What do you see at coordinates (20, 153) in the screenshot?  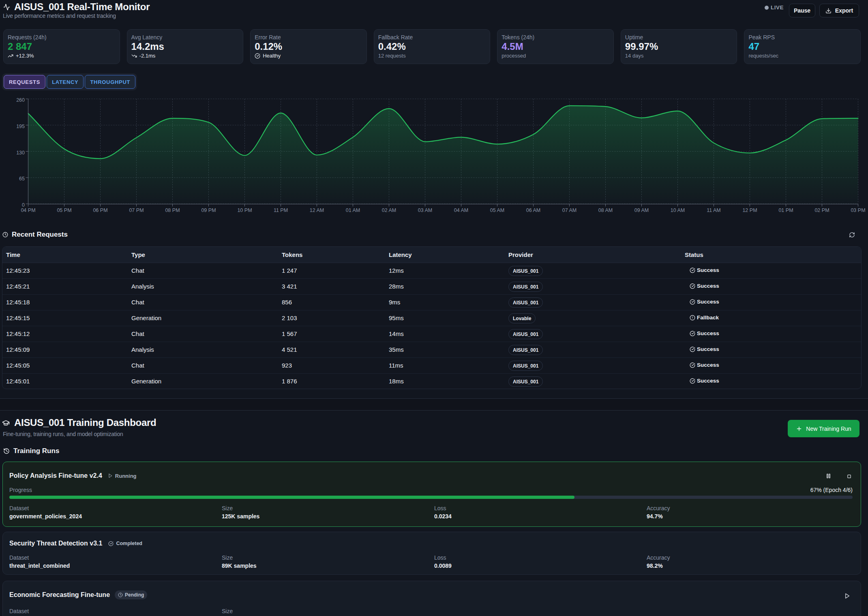 I see `svg-text: 130` at bounding box center [20, 153].